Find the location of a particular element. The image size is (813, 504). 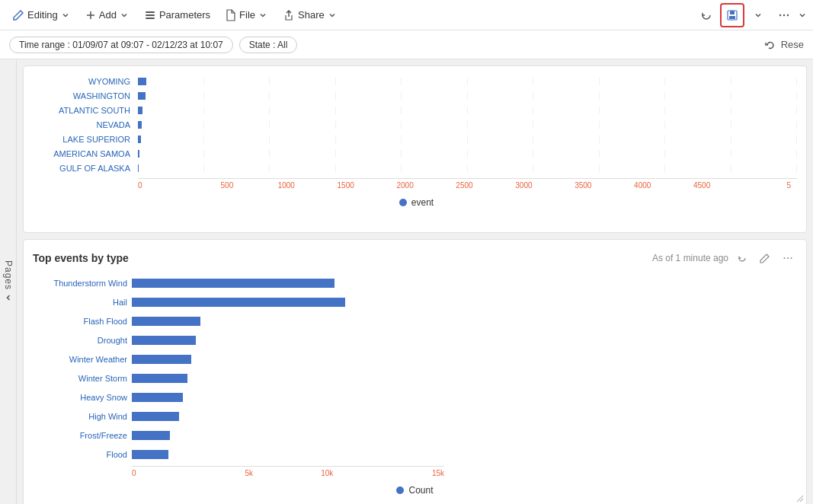

top-chart-row: LAKE SUPERIOR is located at coordinates (416, 139).